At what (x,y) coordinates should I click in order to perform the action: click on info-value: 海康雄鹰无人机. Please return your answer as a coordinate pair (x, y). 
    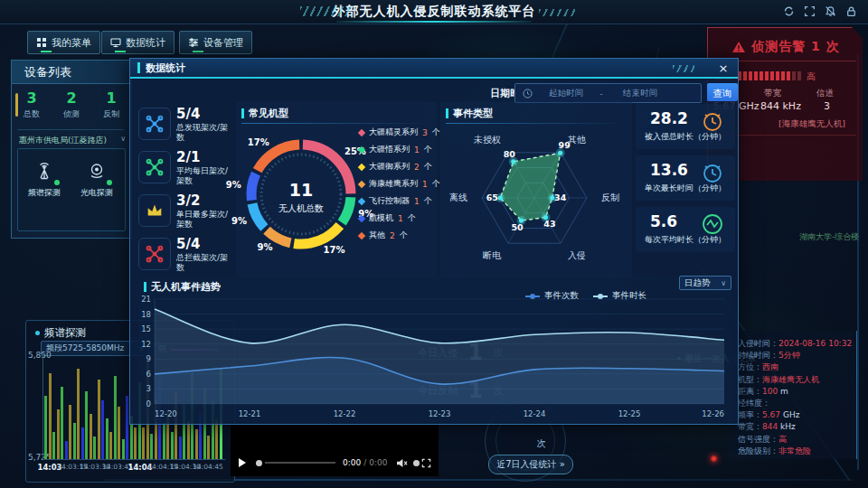
    Looking at the image, I should click on (790, 380).